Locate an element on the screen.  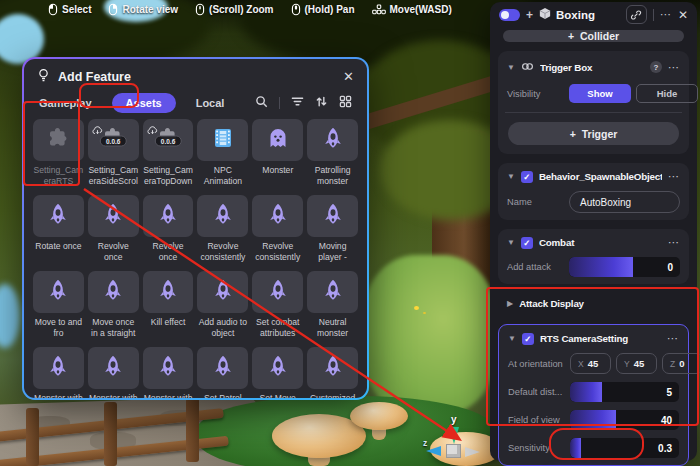
gizmo-center-cube is located at coordinates (454, 451).